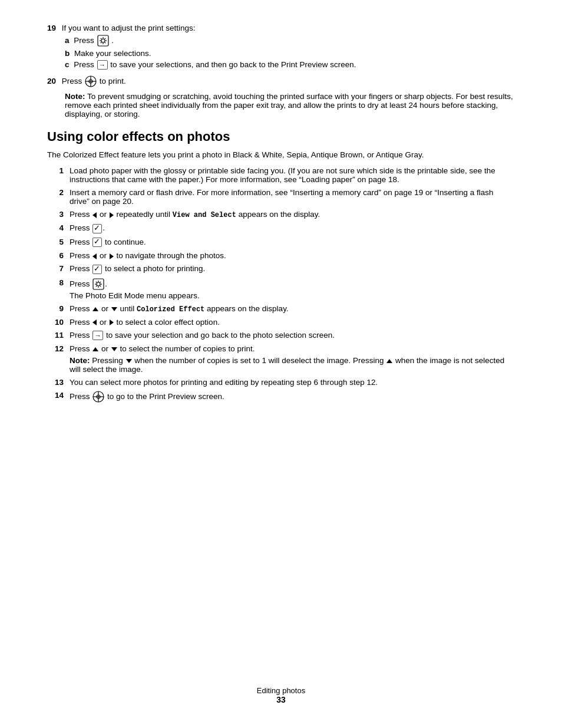 This screenshot has width=562, height=728. I want to click on step-5-content: Press to continue., so click(292, 242).